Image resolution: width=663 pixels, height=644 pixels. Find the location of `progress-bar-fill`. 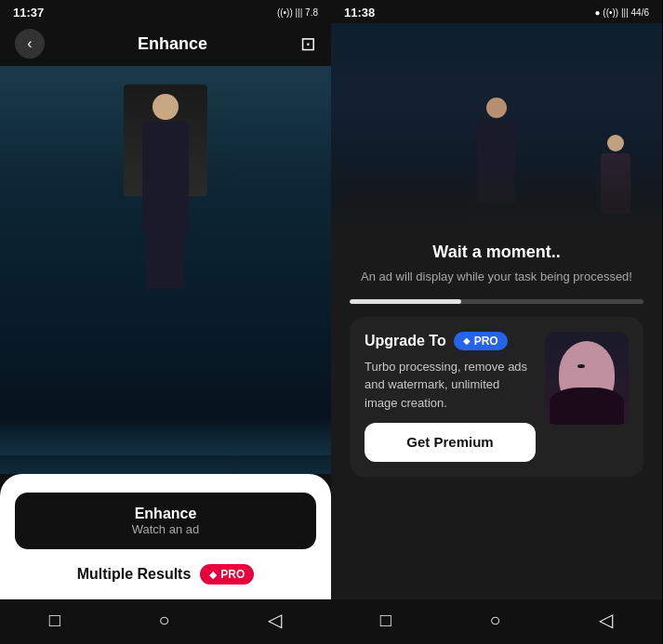

progress-bar-fill is located at coordinates (405, 301).